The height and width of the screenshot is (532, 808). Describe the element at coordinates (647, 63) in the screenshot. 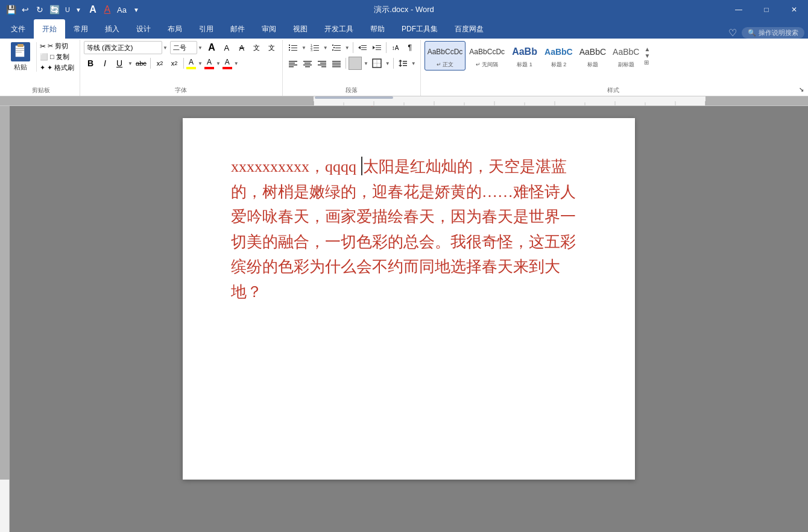

I see `styles-more-button: ⊞` at that location.